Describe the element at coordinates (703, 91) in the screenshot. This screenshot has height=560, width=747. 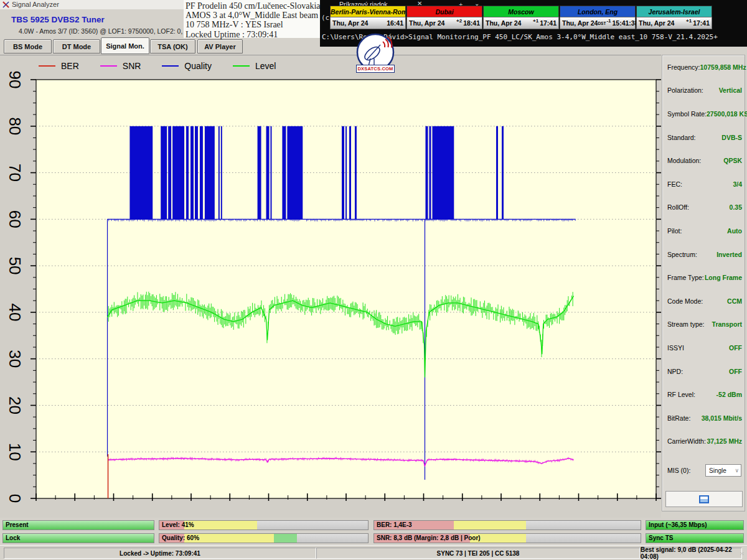
I see `param-polarization: Polarization:Vertical` at that location.